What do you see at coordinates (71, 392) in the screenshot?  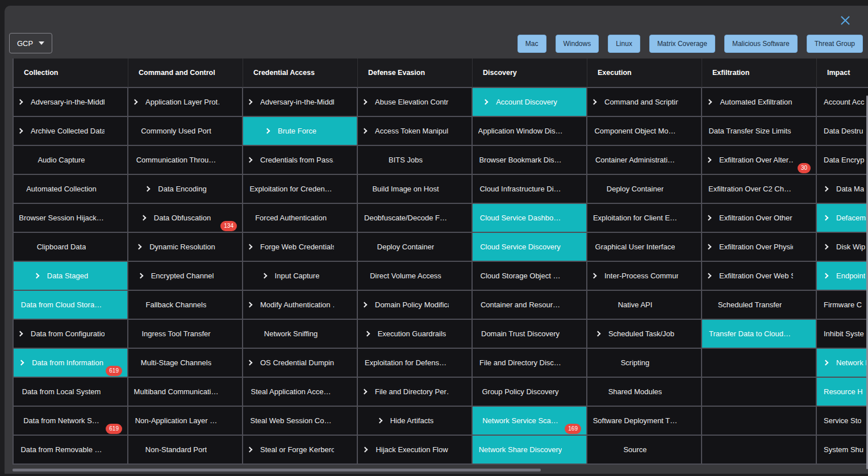 I see `technique-cell: Data from Local System` at bounding box center [71, 392].